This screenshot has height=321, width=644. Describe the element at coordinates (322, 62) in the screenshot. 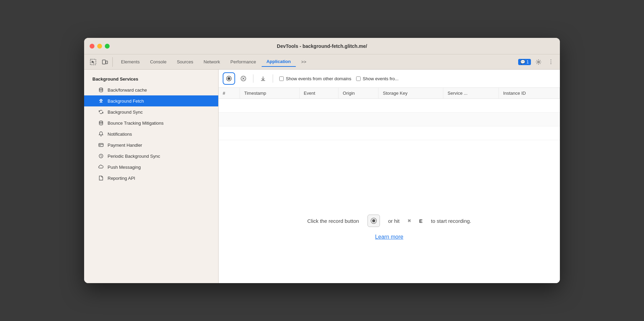

I see `tabbar: Elements Console Sources Network Perform…` at that location.